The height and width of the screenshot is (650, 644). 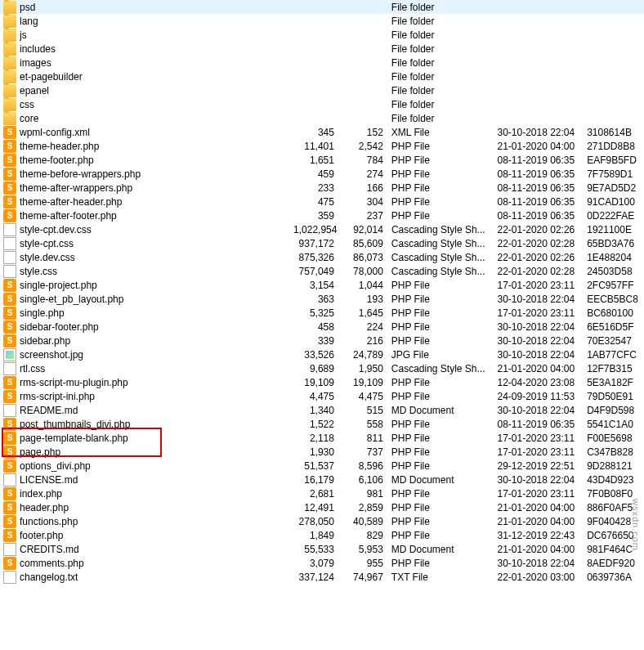 I want to click on file-name: options_divi.php, so click(x=157, y=466).